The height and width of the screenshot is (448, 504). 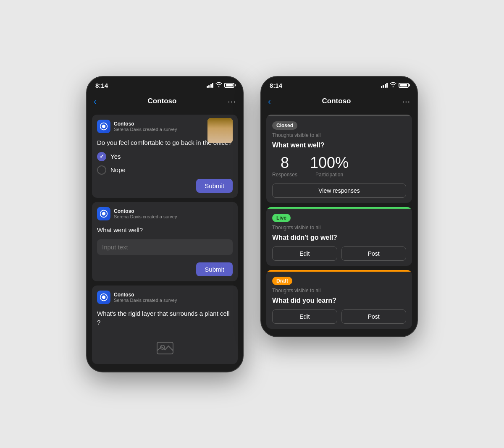 What do you see at coordinates (165, 296) in the screenshot?
I see `card3-header: Contoso Serena Davis created a survey` at bounding box center [165, 296].